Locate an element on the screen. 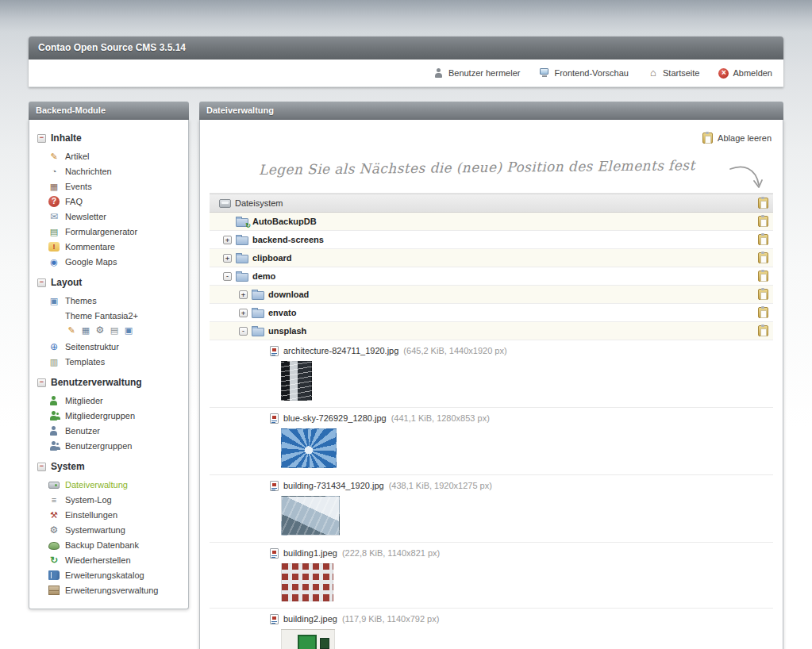 The height and width of the screenshot is (649, 812). sidebar-item-formulargenerator: Formulargenerator is located at coordinates (110, 232).